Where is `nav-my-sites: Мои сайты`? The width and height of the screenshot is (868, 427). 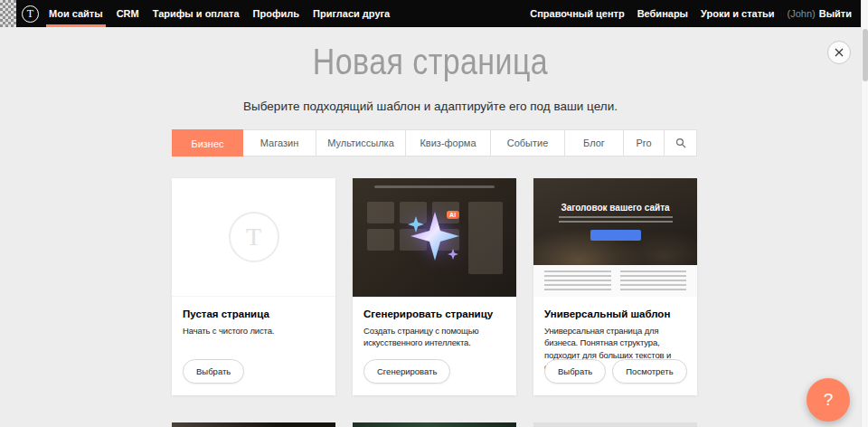 nav-my-sites: Мои сайты is located at coordinates (76, 14).